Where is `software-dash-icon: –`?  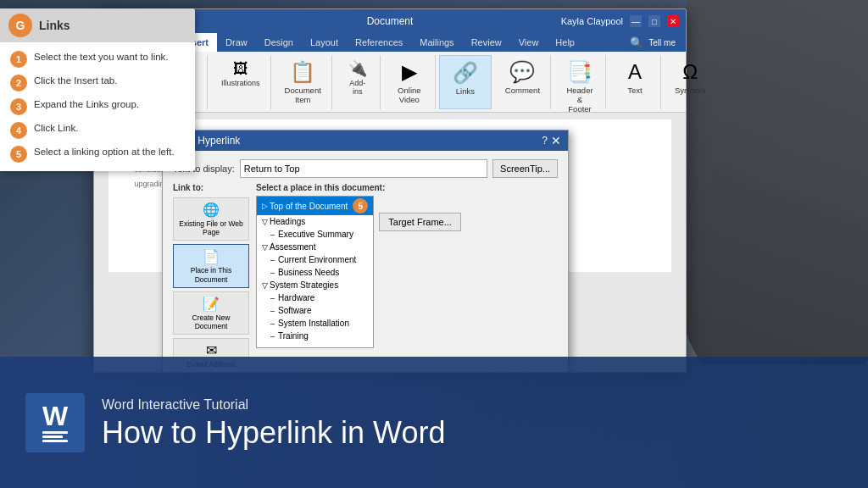
software-dash-icon: – is located at coordinates (273, 311).